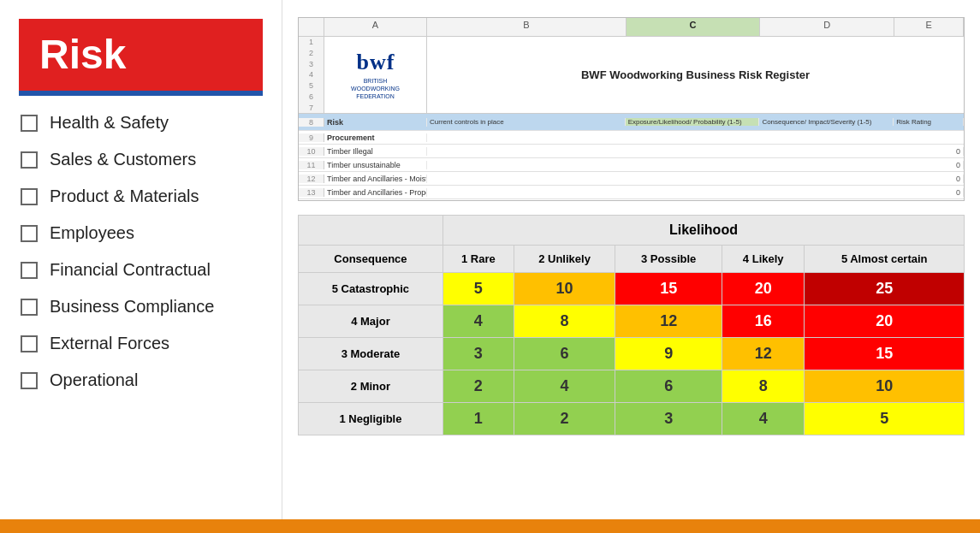 The image size is (980, 533). What do you see at coordinates (371, 354) in the screenshot?
I see `matrix-consequence-label: 3 Moderate` at bounding box center [371, 354].